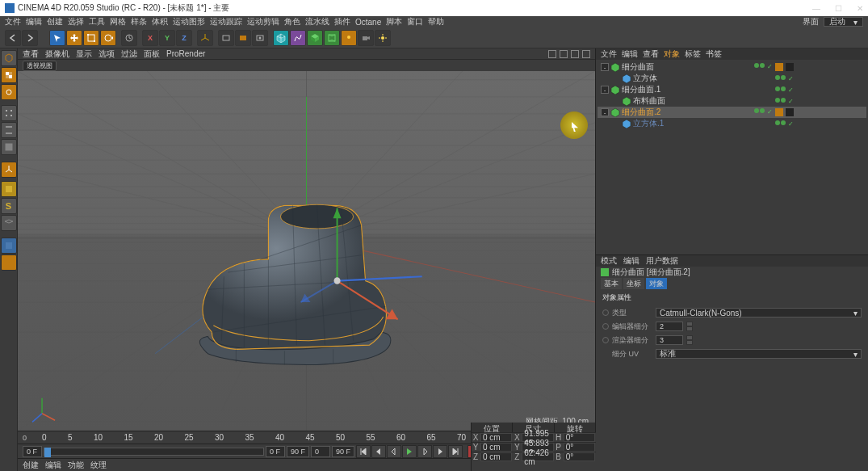 The height and width of the screenshot is (471, 868). Describe the element at coordinates (317, 22) in the screenshot. I see `menu-流水线: 流水线` at that location.